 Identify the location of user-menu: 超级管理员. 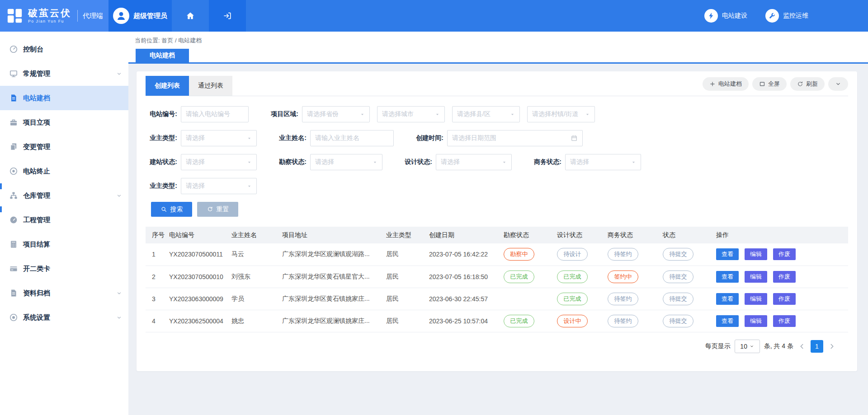
(140, 16).